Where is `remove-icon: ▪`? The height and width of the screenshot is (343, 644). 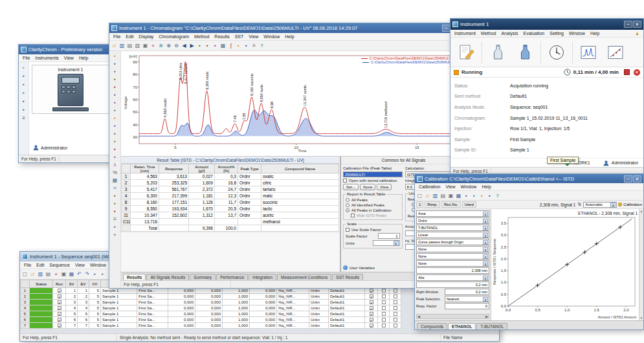
remove-icon: ▪ is located at coordinates (115, 118).